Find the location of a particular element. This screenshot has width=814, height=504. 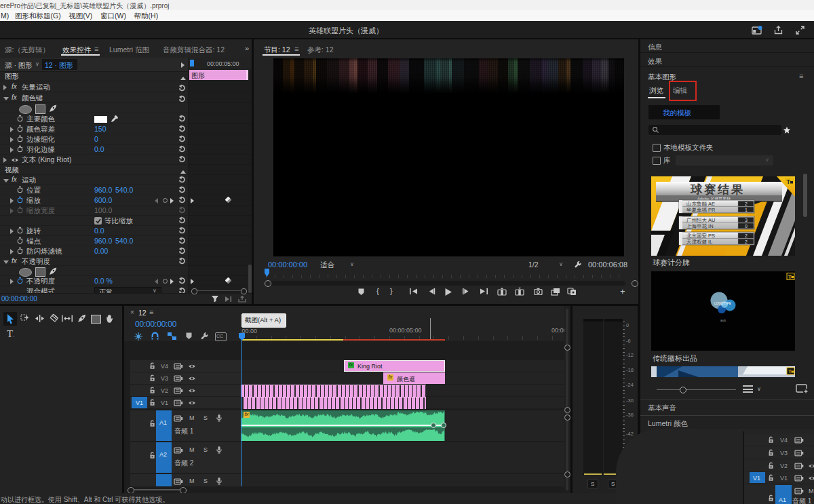

svg-text: 广州恒大 AU is located at coordinates (701, 220).